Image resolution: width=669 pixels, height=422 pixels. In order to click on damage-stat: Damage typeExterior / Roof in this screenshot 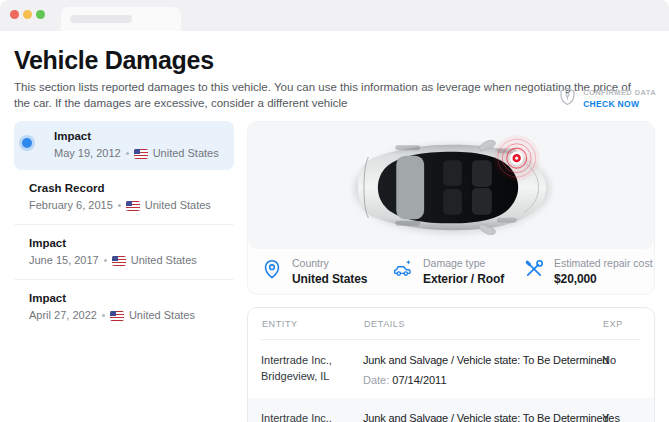, I will do `click(458, 272)`.